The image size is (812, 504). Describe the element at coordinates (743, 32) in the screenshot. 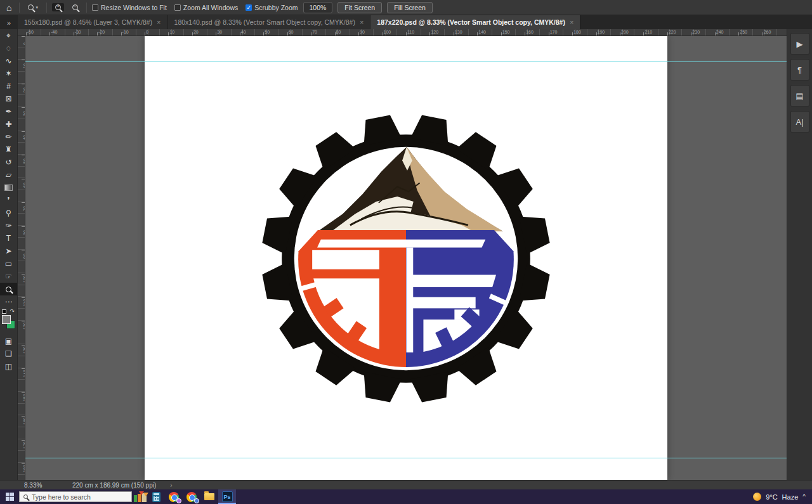

I see `ruler-label: 250` at that location.